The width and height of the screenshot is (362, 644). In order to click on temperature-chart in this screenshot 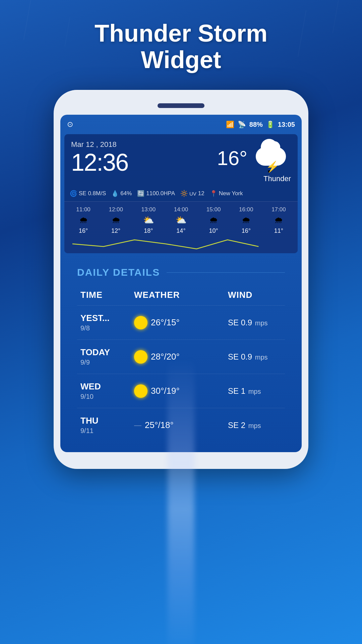, I will do `click(181, 244)`.